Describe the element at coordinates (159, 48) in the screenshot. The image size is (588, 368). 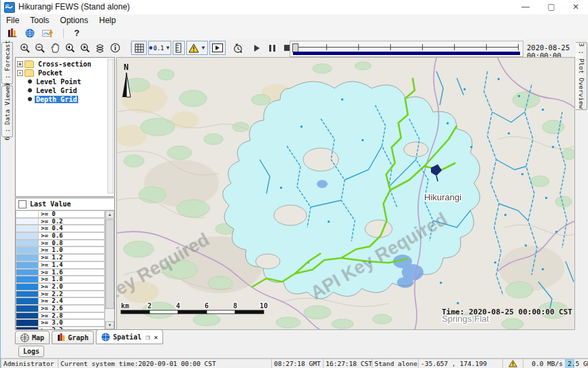
I see `interval-value: 0.1` at that location.